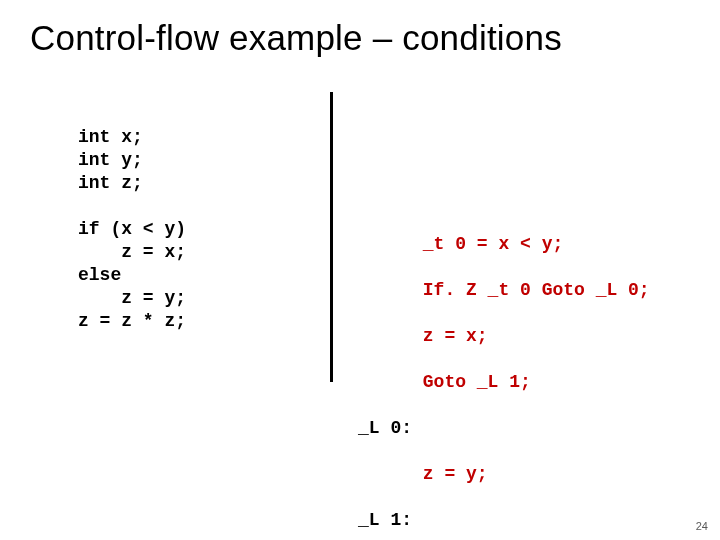 The width and height of the screenshot is (720, 540). Describe the element at coordinates (504, 520) in the screenshot. I see `ir-label-l1: _L 1:` at that location.